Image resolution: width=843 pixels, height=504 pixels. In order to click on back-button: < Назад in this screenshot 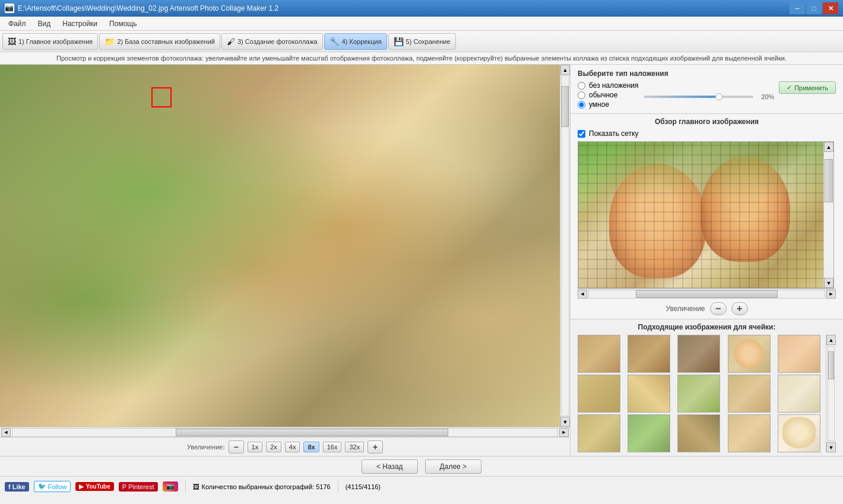, I will do `click(389, 467)`.